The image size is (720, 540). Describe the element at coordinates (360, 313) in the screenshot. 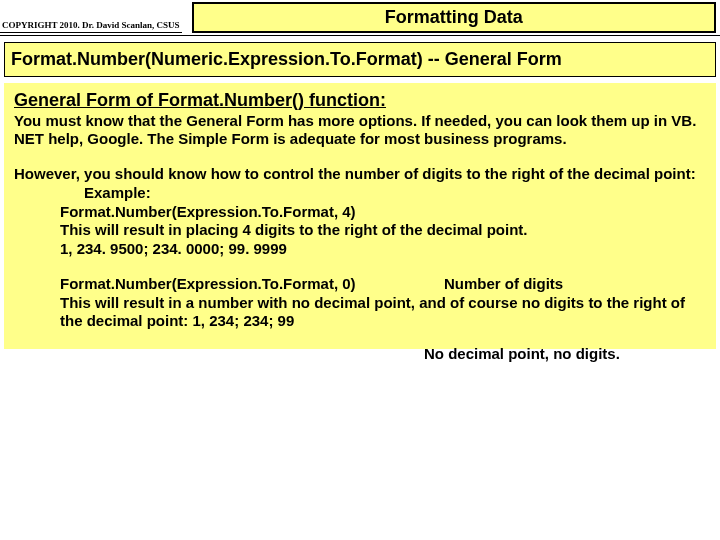

I see `paragraph-result-2: This will result in a number with no dec…` at that location.